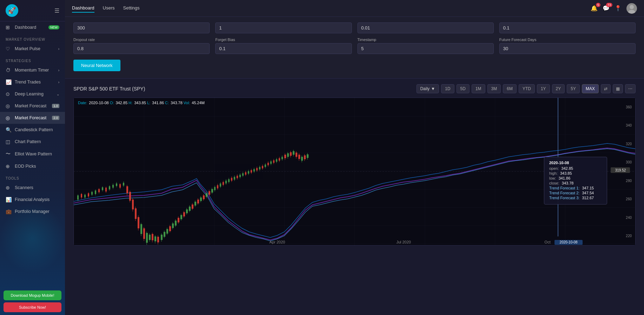  What do you see at coordinates (553, 173) in the screenshot?
I see `tooltip-high-label: high:` at bounding box center [553, 173].